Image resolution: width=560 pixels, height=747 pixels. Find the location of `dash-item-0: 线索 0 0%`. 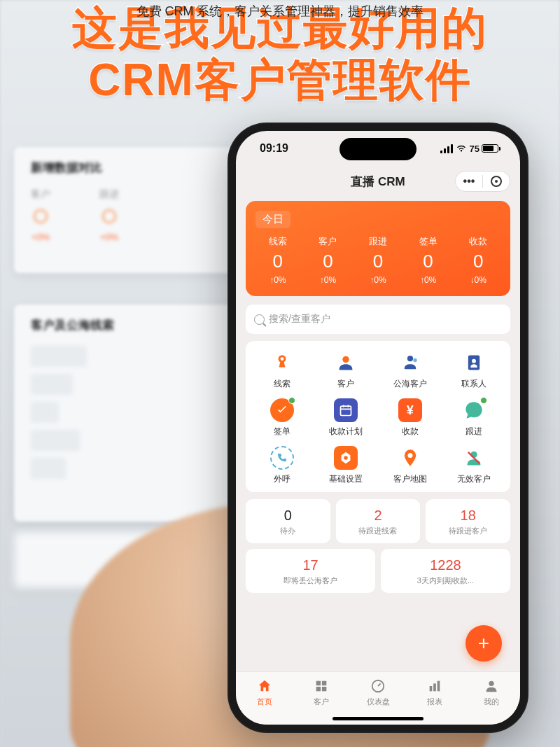

dash-item-0: 线索 0 0% is located at coordinates (278, 260).